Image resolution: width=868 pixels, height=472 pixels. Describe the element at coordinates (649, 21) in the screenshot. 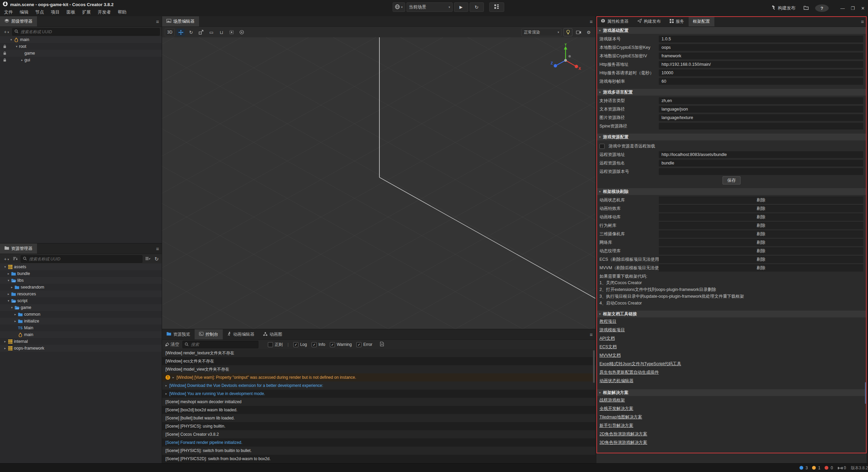

I see `tab-构建发布: 构建发布` at that location.